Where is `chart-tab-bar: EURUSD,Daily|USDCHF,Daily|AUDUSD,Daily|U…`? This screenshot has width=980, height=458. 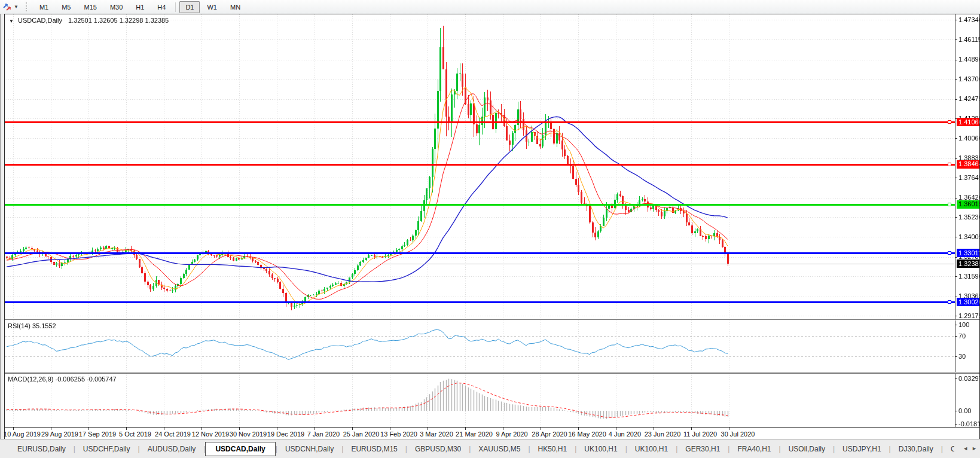 chart-tab-bar: EURUSD,Daily|USDCHF,Daily|AUDUSD,Daily|U… is located at coordinates (490, 448).